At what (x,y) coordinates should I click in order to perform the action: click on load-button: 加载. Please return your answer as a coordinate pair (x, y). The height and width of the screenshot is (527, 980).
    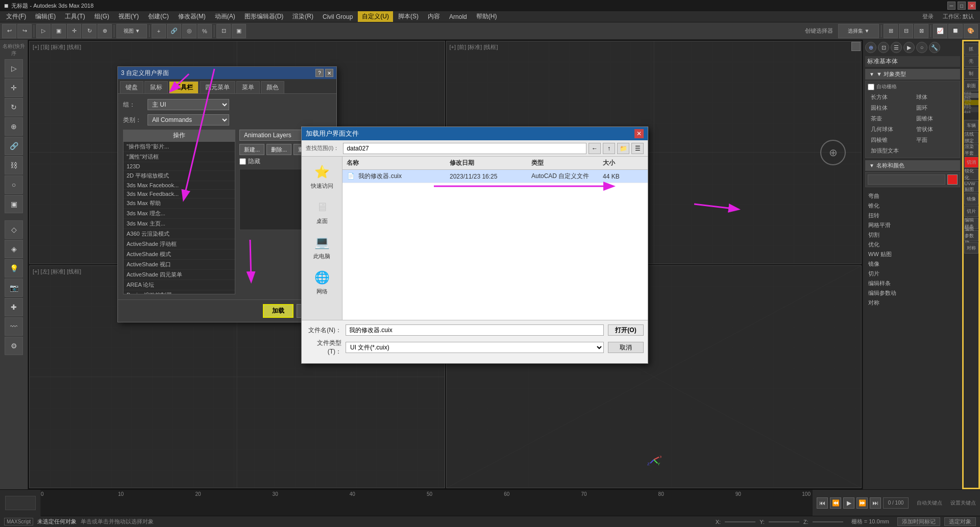
    Looking at the image, I should click on (278, 311).